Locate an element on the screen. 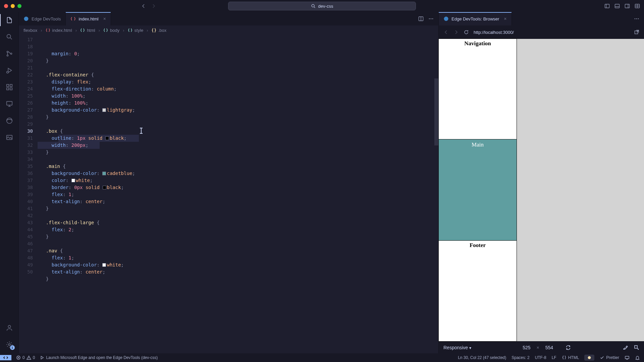 This screenshot has height=362, width=644. activity-remote-icon is located at coordinates (9, 104).